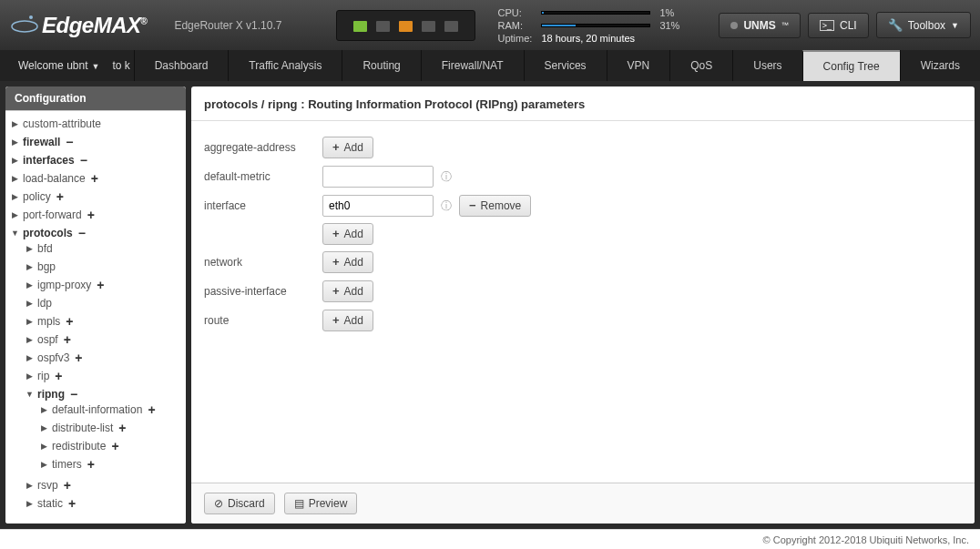 Image resolution: width=980 pixels, height=549 pixels. What do you see at coordinates (472, 66) in the screenshot?
I see `tab-firewall-nat: Firewall/NAT` at bounding box center [472, 66].